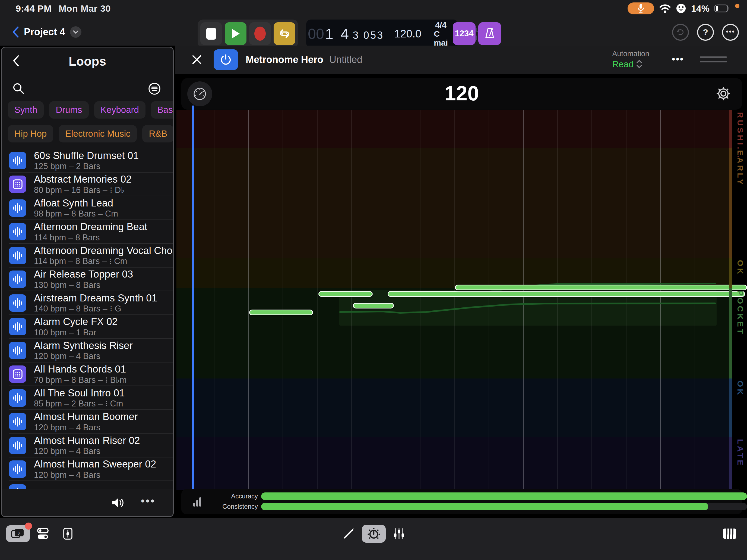 This screenshot has width=747, height=560. Describe the element at coordinates (464, 34) in the screenshot. I see `count-in-button: 1234` at that location.